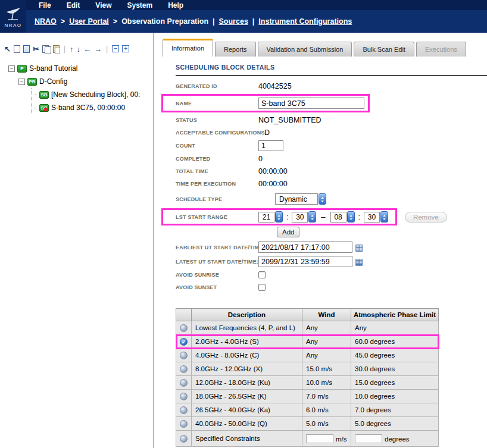 Image resolution: width=487 pixels, height=448 pixels. What do you see at coordinates (98, 49) in the screenshot?
I see `move-right-icon: →` at bounding box center [98, 49].